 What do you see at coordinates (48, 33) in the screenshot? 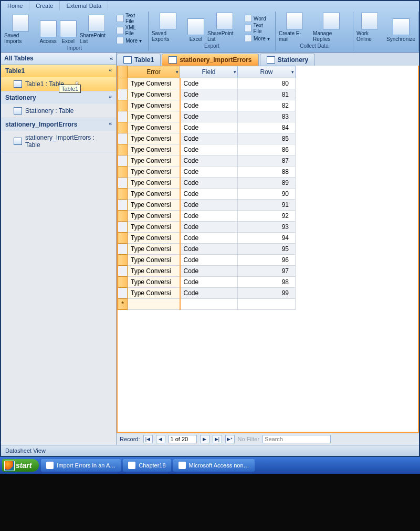
I see `import-access-button: Access` at bounding box center [48, 33].